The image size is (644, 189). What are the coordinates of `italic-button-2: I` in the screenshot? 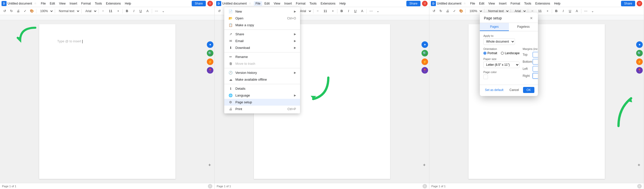 It's located at (349, 11).